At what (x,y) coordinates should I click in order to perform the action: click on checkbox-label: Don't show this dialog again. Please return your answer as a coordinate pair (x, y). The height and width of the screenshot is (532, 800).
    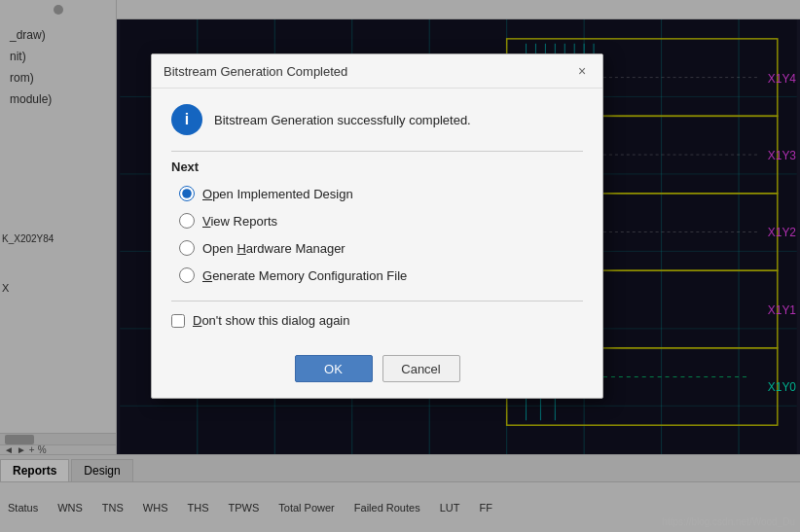
    Looking at the image, I should click on (271, 321).